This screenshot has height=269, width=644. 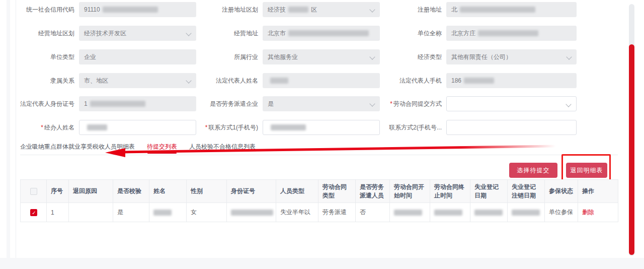 I want to click on business-district-select: 经济技术开发区, so click(x=138, y=33).